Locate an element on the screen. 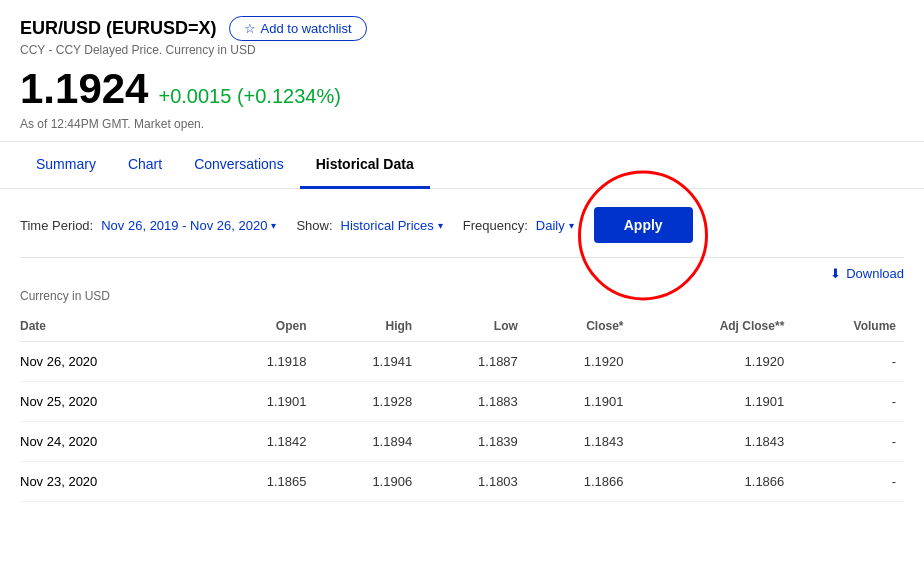 The width and height of the screenshot is (924, 587). table-row: Nov 25, 20201.19011.19281.18831.19011.19… is located at coordinates (462, 402).